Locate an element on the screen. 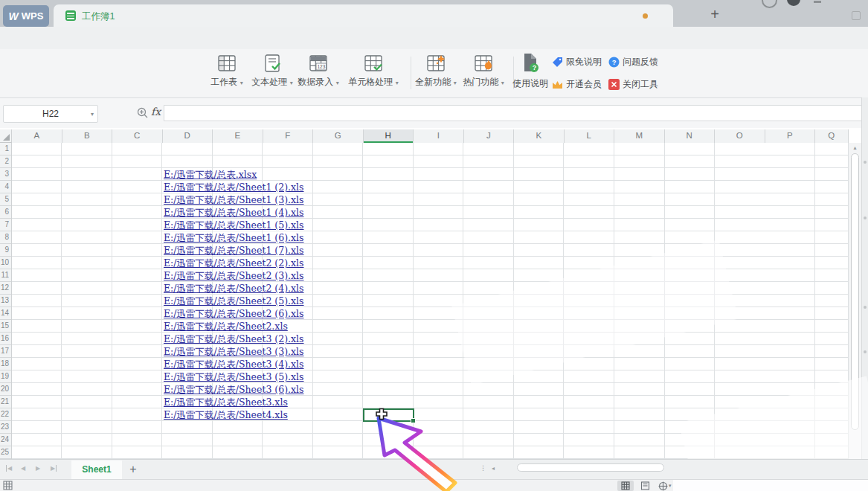 This screenshot has width=868, height=491. column-header-P: P is located at coordinates (791, 136).